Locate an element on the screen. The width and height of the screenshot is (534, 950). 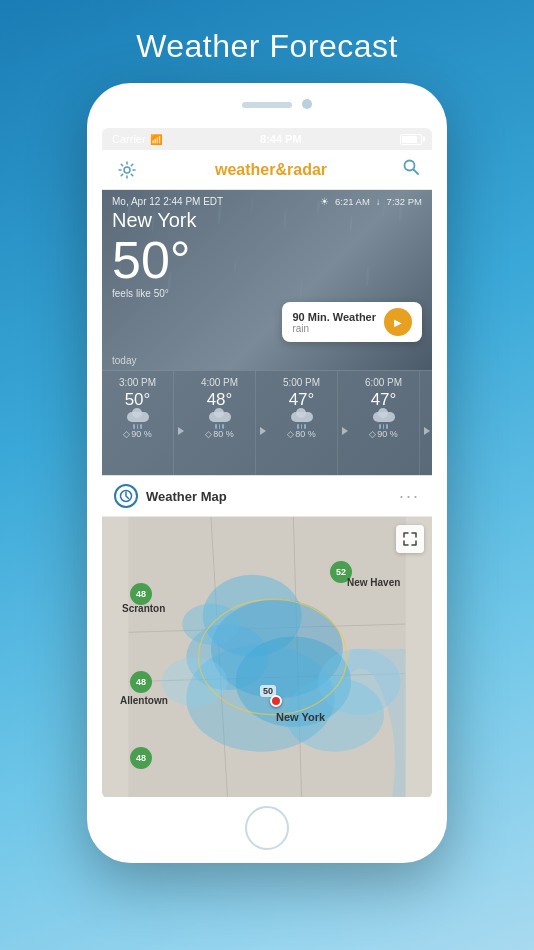
sunrise-icon: ☀ is located at coordinates (324, 202).